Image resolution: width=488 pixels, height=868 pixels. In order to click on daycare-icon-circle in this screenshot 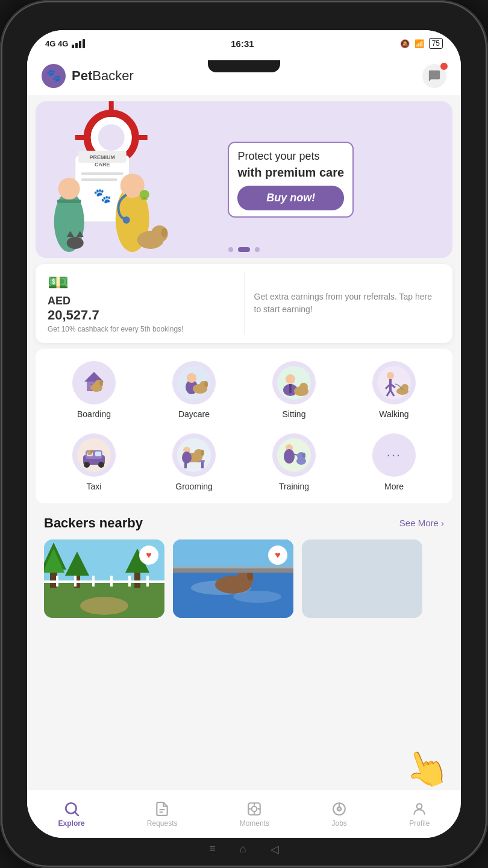, I will do `click(194, 383)`.